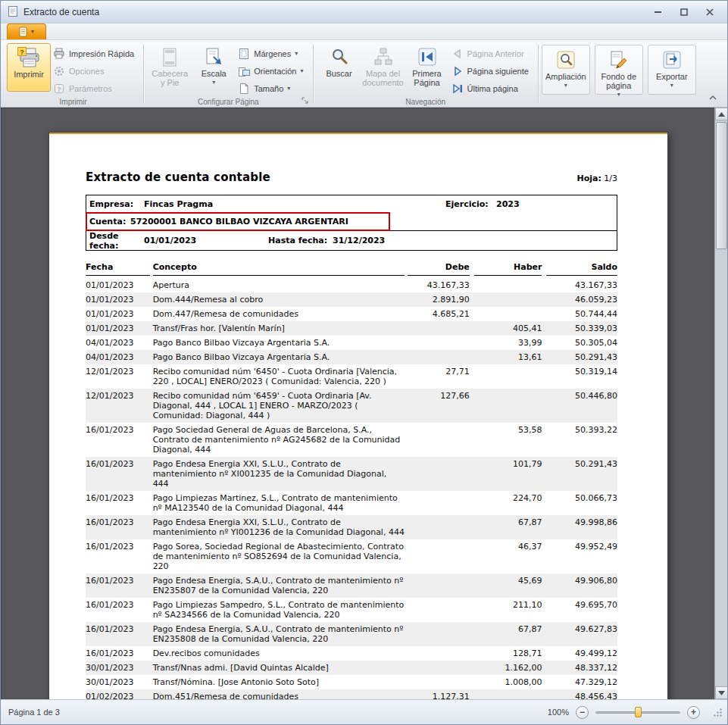  What do you see at coordinates (635, 712) in the screenshot?
I see `zoom-controls: 100% − +` at bounding box center [635, 712].